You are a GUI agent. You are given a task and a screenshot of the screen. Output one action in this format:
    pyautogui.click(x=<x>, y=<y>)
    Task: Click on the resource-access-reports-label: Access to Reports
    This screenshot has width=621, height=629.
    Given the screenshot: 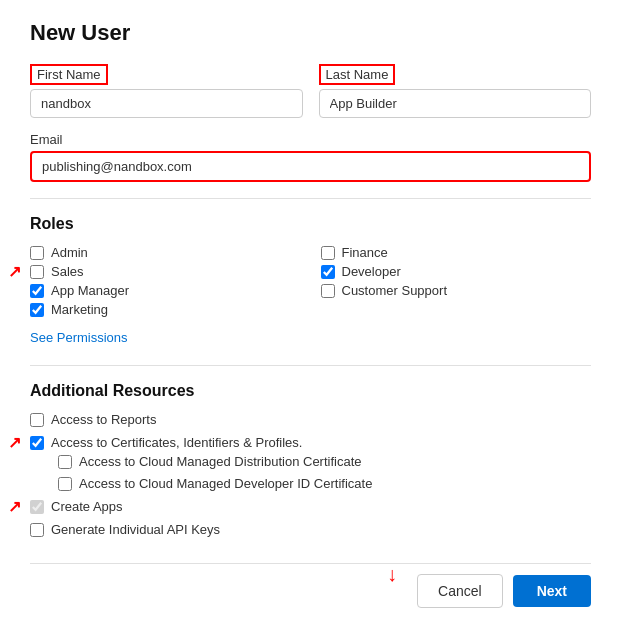 What is the action you would take?
    pyautogui.click(x=104, y=420)
    